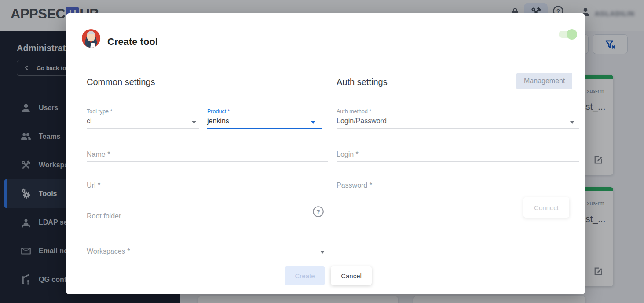 This screenshot has width=644, height=303. What do you see at coordinates (91, 38) in the screenshot?
I see `jenkins-logo-icon` at bounding box center [91, 38].